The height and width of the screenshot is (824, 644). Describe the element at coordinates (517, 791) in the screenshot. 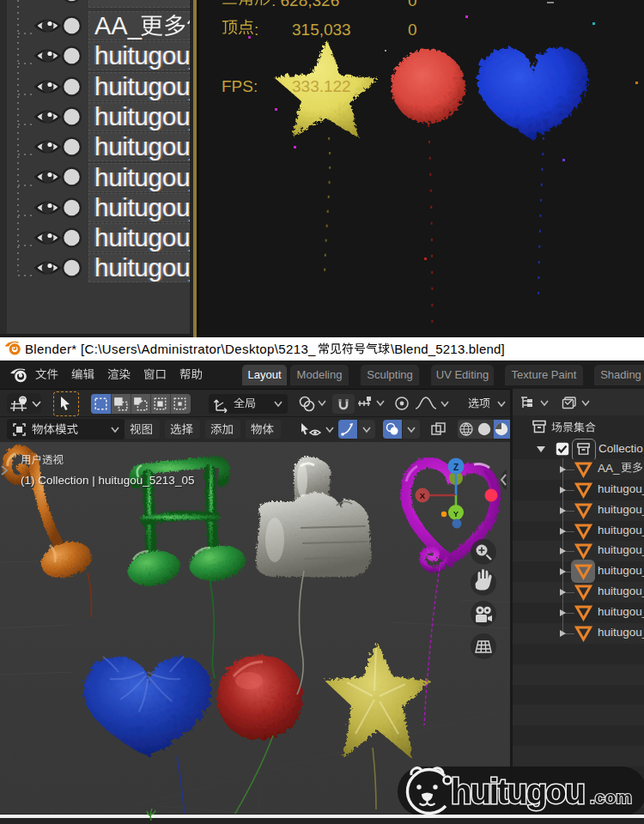

I see `svg-text: huitugou` at that location.